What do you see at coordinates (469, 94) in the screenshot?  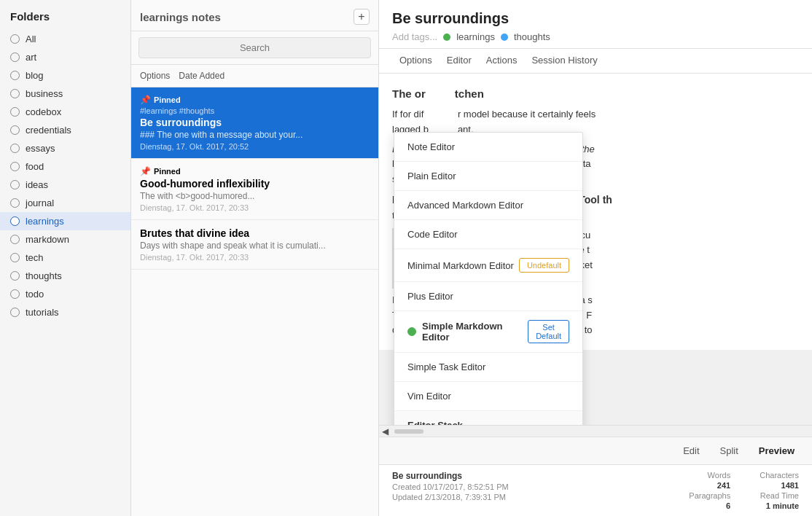 I see `content-heading-2: tchen` at bounding box center [469, 94].